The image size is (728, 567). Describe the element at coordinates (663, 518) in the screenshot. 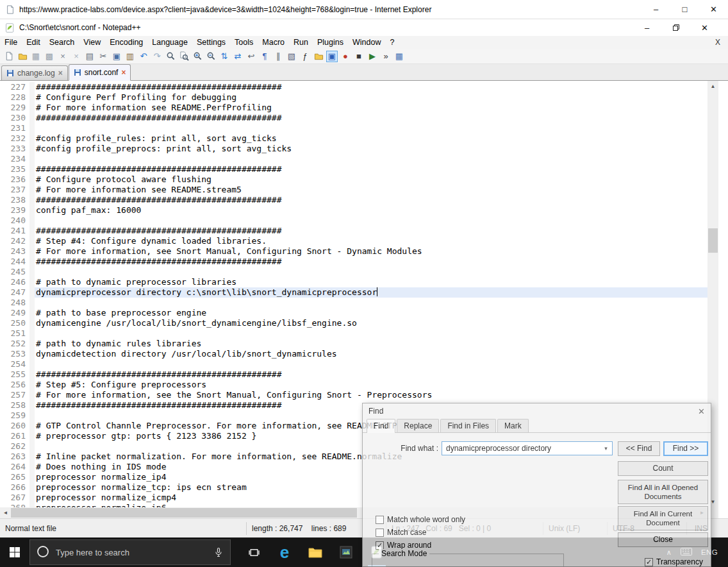

I see `find-all-current-button: Find All in Current Document` at that location.